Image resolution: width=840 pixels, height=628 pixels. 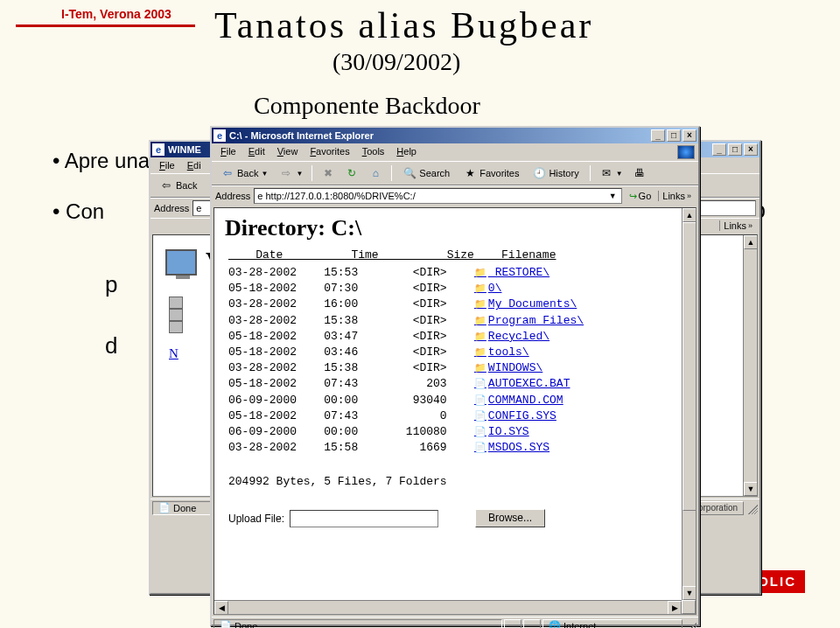 What do you see at coordinates (525, 304) in the screenshot?
I see `folder-link: My Documents\` at bounding box center [525, 304].